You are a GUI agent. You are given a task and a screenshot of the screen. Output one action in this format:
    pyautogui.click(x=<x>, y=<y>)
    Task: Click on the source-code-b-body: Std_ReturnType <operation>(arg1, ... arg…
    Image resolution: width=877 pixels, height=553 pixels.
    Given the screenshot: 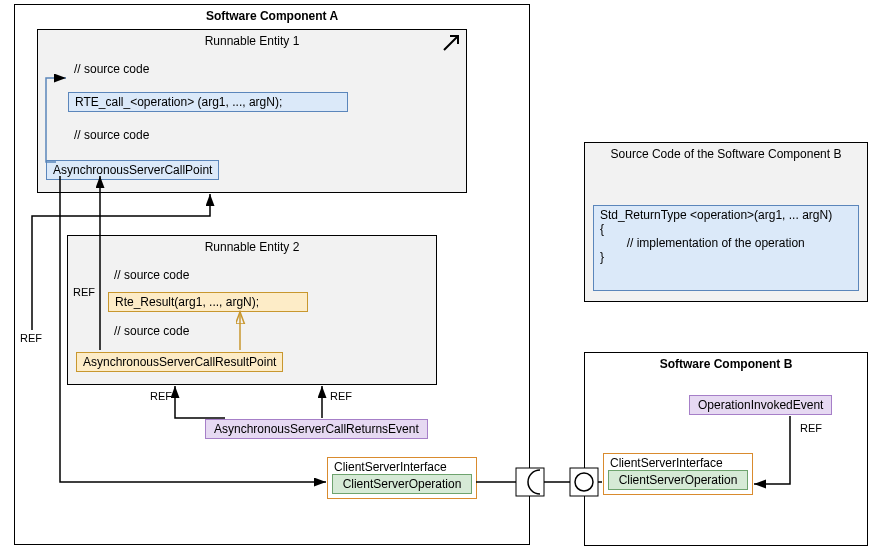 What is the action you would take?
    pyautogui.click(x=726, y=248)
    